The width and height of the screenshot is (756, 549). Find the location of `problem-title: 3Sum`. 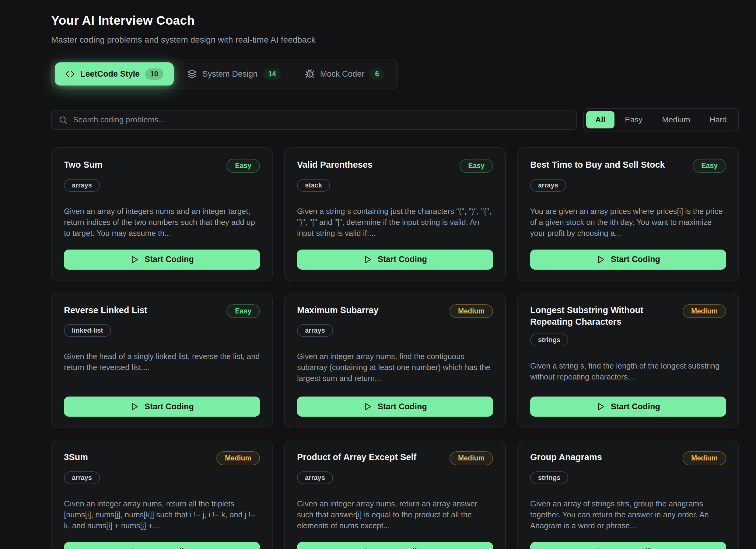

problem-title: 3Sum is located at coordinates (76, 457).